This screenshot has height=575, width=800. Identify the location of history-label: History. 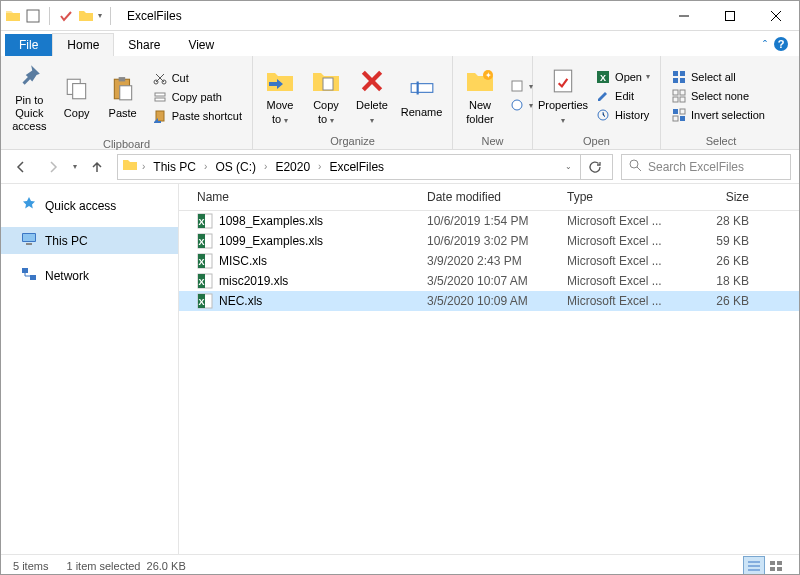
(632, 115).